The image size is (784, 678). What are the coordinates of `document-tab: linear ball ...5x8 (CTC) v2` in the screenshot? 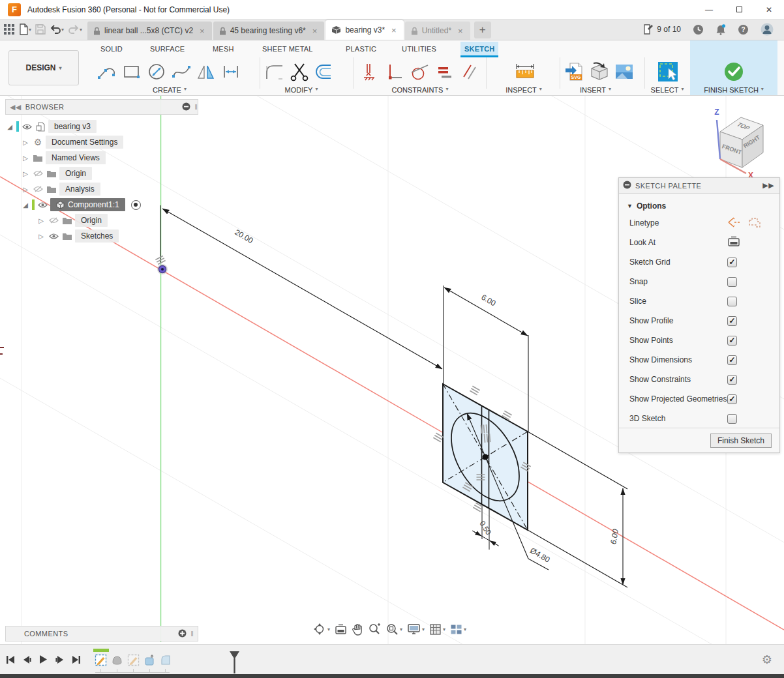 It's located at (150, 31).